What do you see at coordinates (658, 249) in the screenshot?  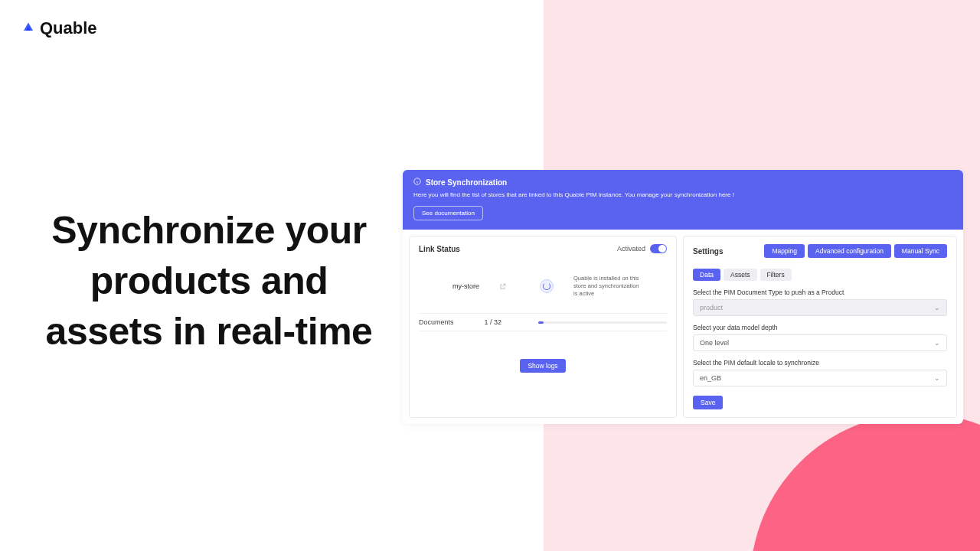 I see `activated-toggle` at bounding box center [658, 249].